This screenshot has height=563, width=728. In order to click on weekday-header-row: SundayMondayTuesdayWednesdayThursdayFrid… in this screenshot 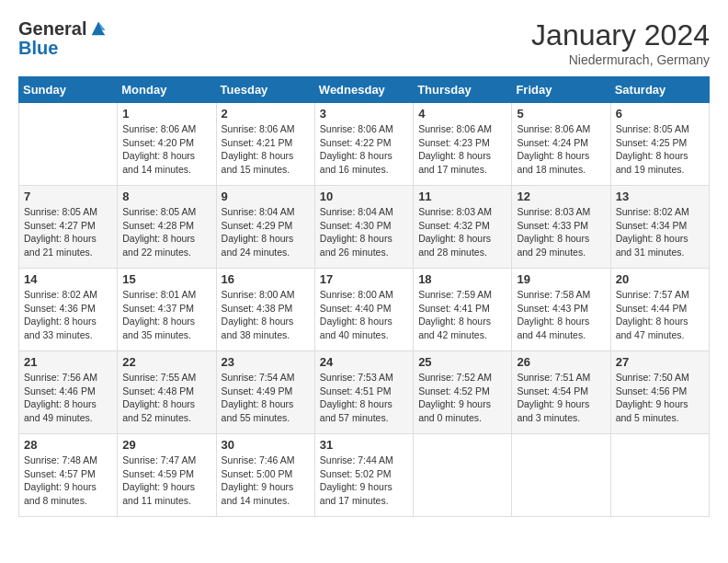, I will do `click(364, 90)`.